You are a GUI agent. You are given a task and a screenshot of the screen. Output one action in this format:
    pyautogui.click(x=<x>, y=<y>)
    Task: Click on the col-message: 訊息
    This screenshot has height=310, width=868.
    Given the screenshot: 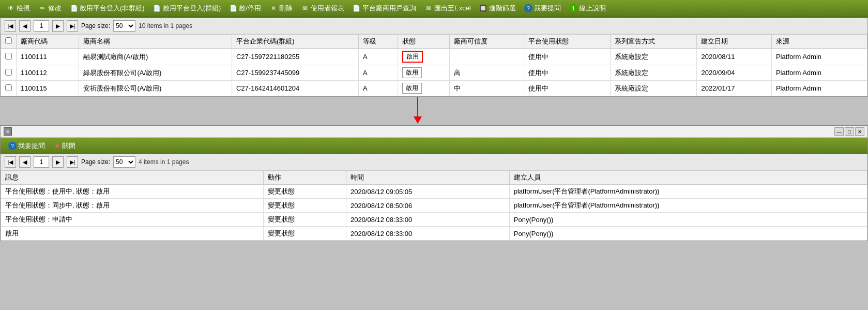 What is the action you would take?
    pyautogui.click(x=132, y=178)
    